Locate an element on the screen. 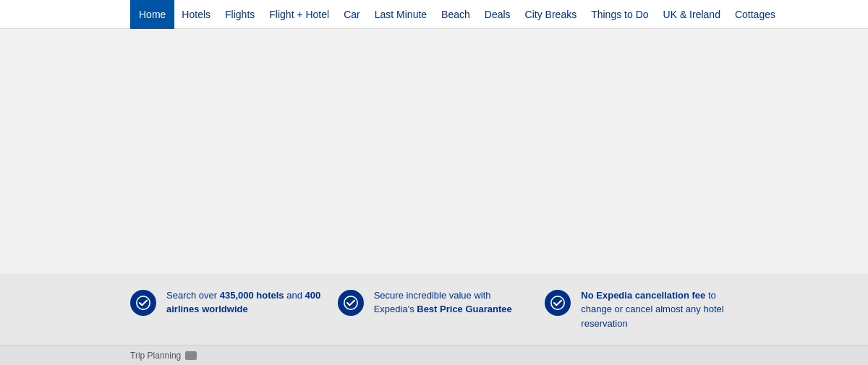  nav-item-hotels: Hotels is located at coordinates (196, 14).